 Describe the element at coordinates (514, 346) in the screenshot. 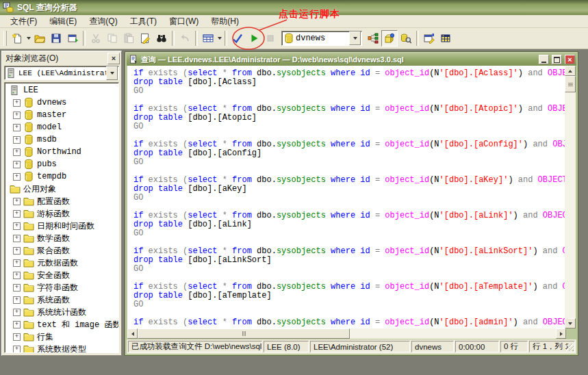

I see `status-rows: 0 行` at that location.